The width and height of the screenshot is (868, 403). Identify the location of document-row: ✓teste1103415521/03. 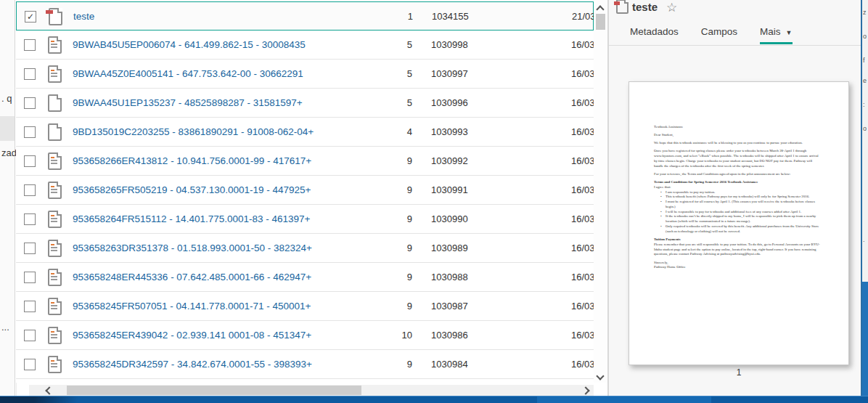
(305, 16).